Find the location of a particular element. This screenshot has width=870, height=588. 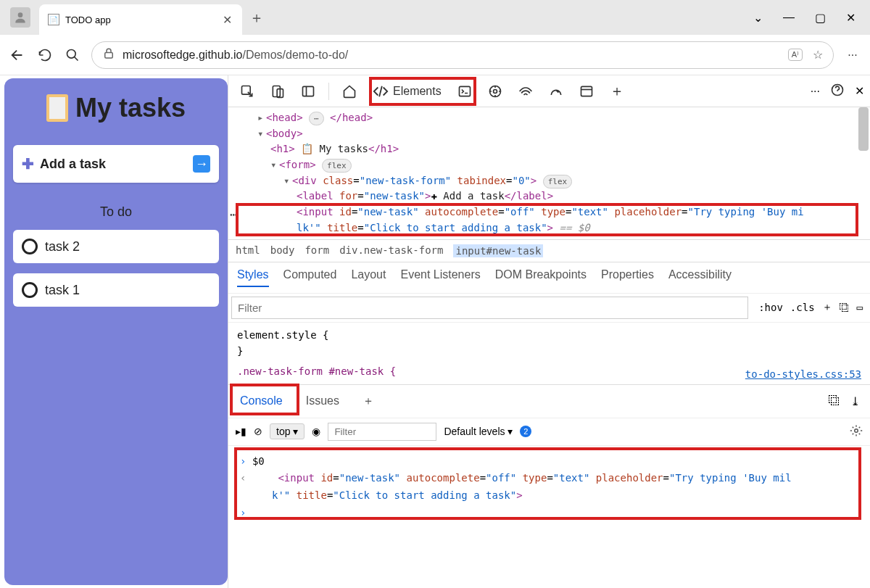

computed-tab: Computed is located at coordinates (310, 278).